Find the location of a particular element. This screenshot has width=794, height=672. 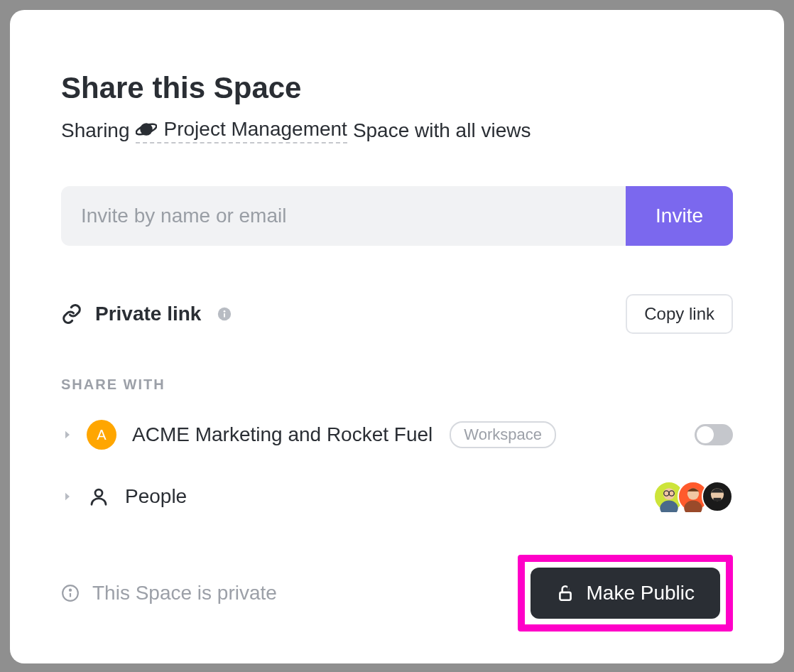

link-icon is located at coordinates (72, 314).